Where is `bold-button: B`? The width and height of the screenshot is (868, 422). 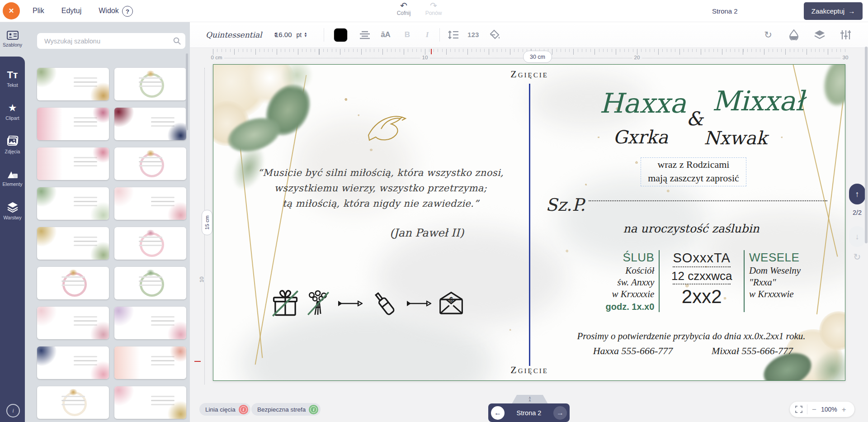
bold-button: B is located at coordinates (407, 35).